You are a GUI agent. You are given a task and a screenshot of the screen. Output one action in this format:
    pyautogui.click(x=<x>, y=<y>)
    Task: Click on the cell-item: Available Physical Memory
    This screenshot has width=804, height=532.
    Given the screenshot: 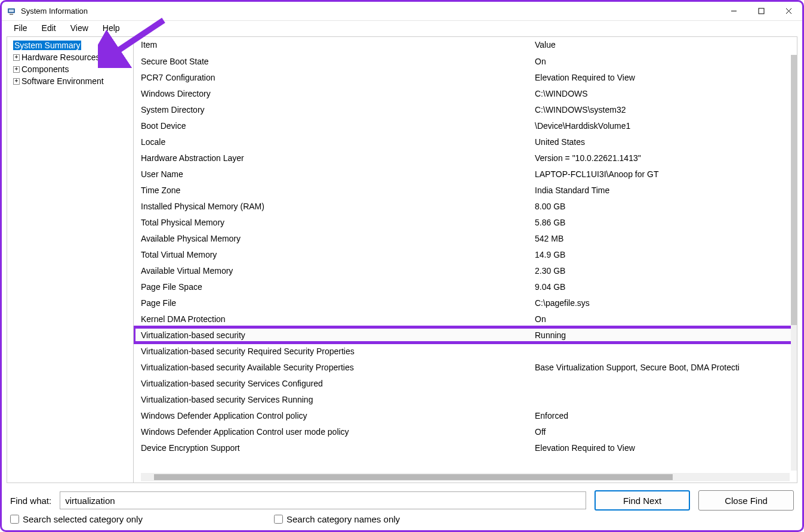 What is the action you would take?
    pyautogui.click(x=338, y=239)
    